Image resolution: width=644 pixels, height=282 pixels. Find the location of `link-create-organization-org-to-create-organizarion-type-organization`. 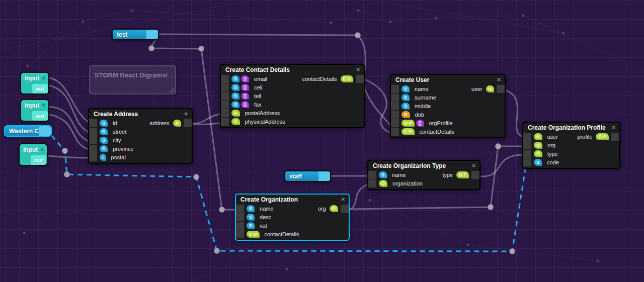

link-create-organization-org-to-create-organizarion-type-organization is located at coordinates (359, 197).